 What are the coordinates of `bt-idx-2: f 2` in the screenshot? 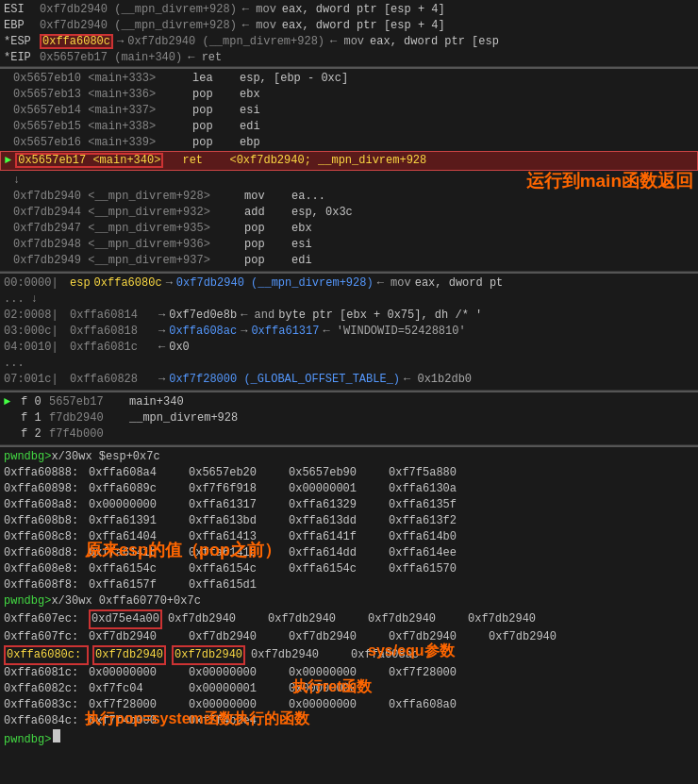 It's located at (35, 434).